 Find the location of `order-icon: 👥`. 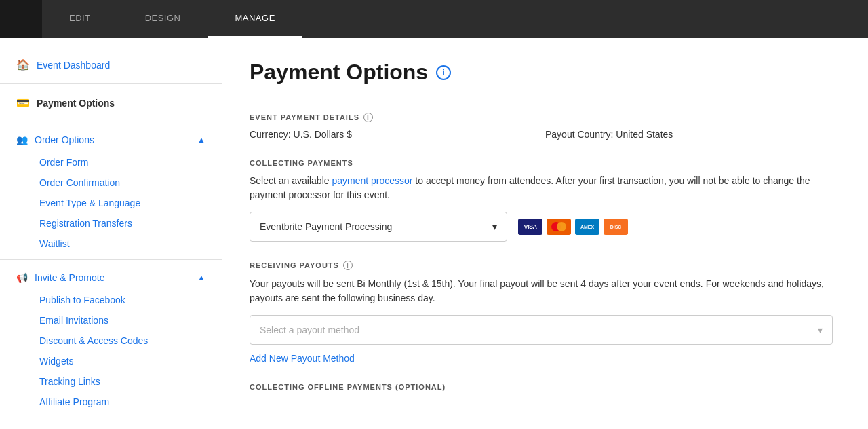

order-icon: 👥 is located at coordinates (22, 140).